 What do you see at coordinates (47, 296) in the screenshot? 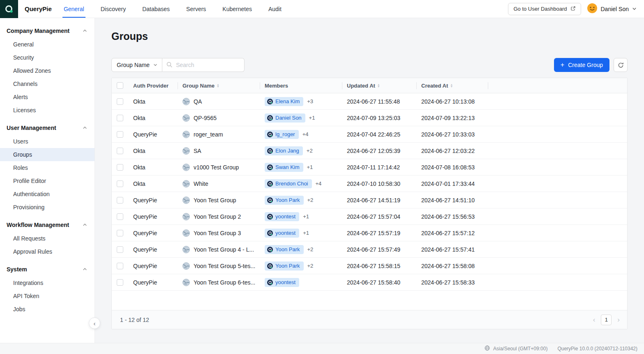
I see `sidebar-item: API Token` at bounding box center [47, 296].